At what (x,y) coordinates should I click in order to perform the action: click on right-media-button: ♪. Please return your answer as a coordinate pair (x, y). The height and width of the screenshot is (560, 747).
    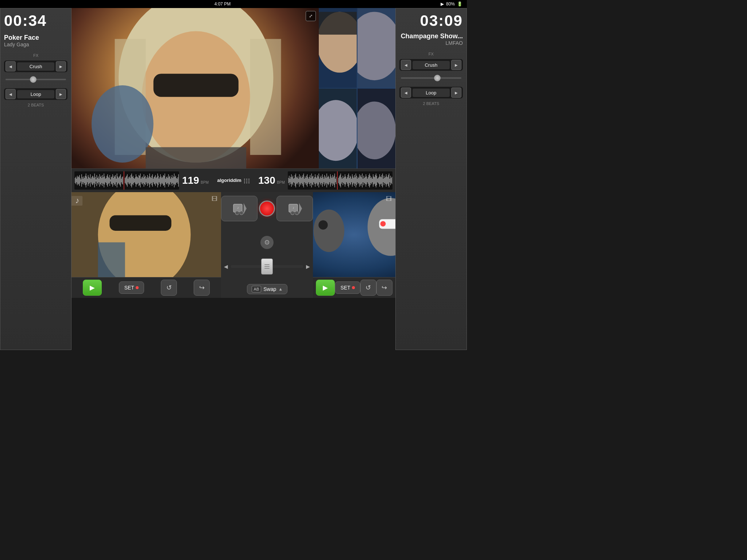
    Looking at the image, I should click on (295, 209).